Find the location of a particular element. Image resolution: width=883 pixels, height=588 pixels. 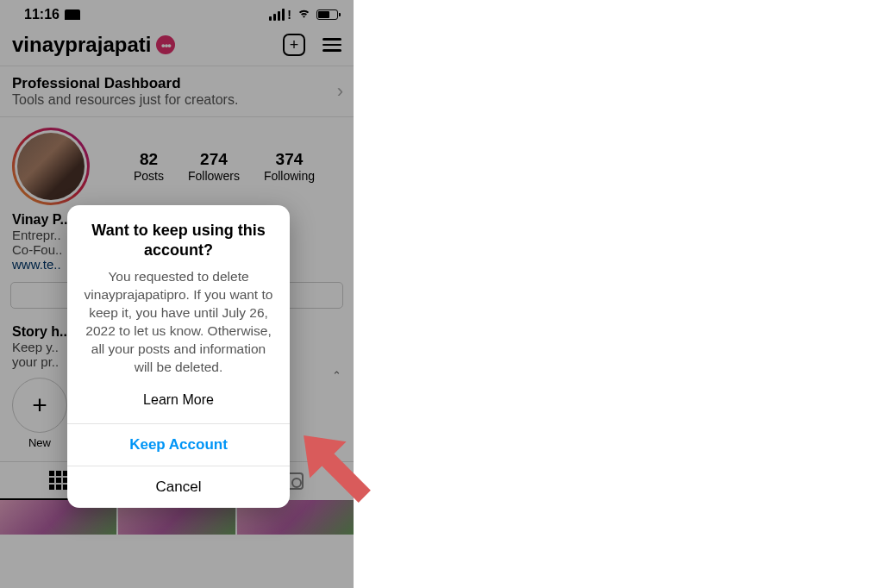

annotation-arrow-icon is located at coordinates (337, 471).